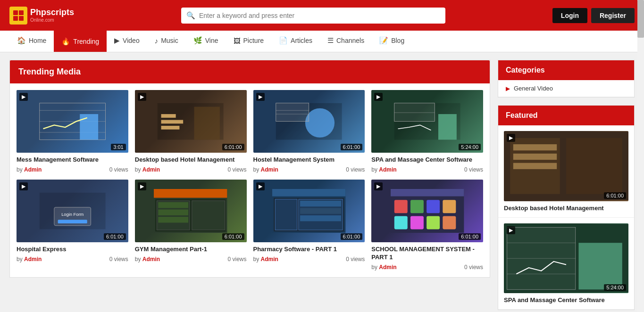 The height and width of the screenshot is (312, 644). What do you see at coordinates (118, 147) in the screenshot?
I see `duration-badge-1: 3:01` at bounding box center [118, 147].